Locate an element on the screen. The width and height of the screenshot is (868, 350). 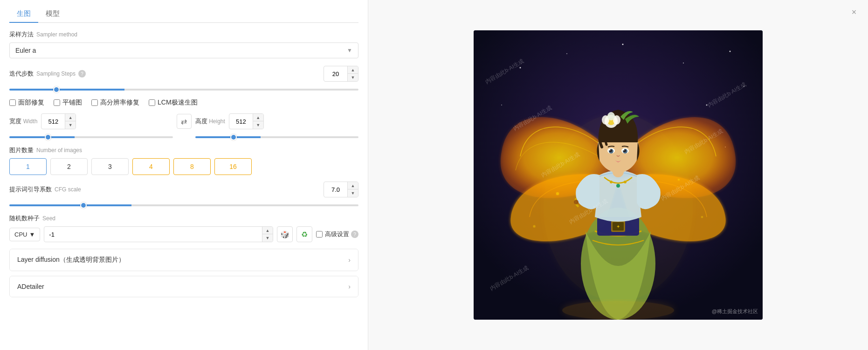
face-fix-checkbox is located at coordinates (13, 103).